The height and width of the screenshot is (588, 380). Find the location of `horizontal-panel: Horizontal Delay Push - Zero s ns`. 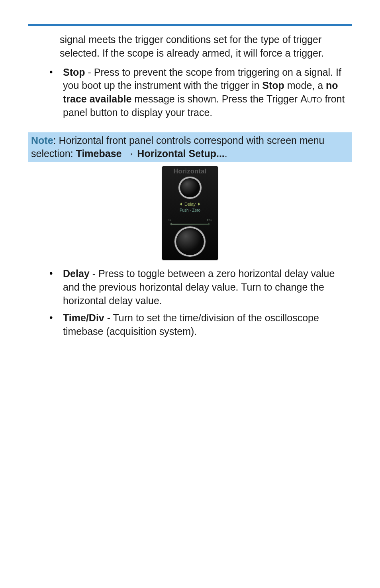

horizontal-panel: Horizontal Delay Push - Zero s ns is located at coordinates (190, 213).